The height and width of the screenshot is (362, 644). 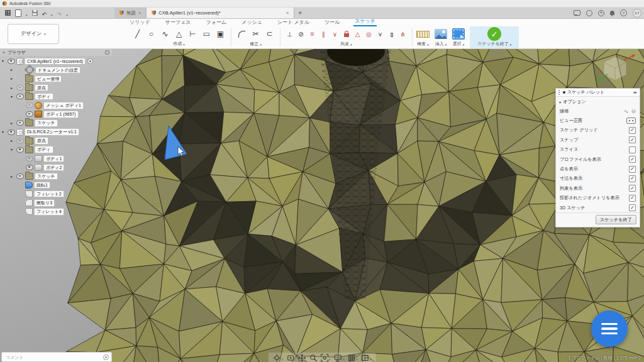 What do you see at coordinates (56, 167) in the screenshot?
I see `browser-tree-row: ボディ2` at bounding box center [56, 167].